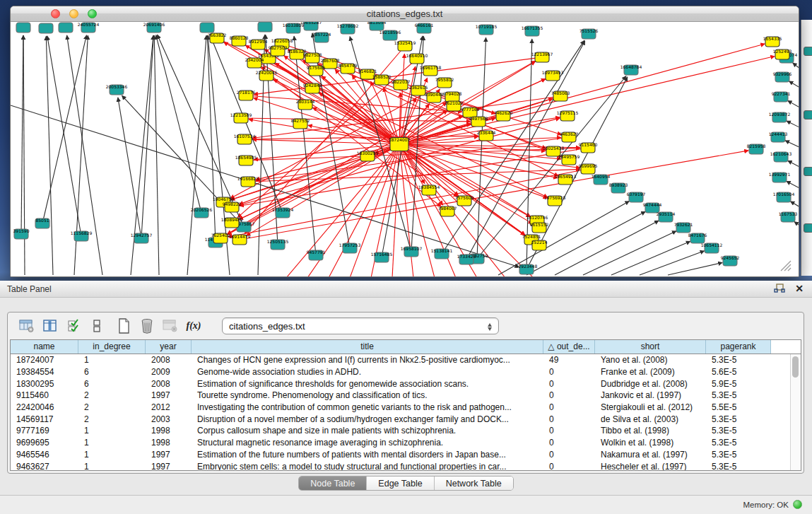 The image size is (812, 514). What do you see at coordinates (360, 326) in the screenshot?
I see `network-table-select: citations_edges.txt` at bounding box center [360, 326].